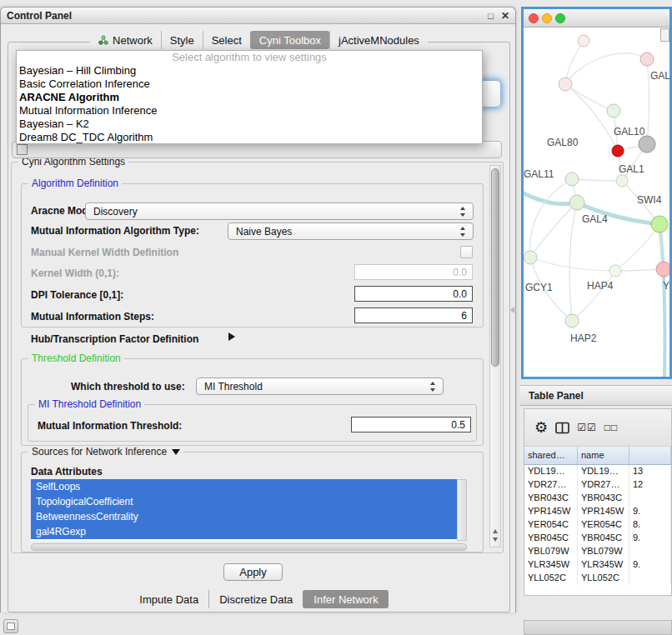  Describe the element at coordinates (547, 18) in the screenshot. I see `minimize-traffic-light-icon` at that location.